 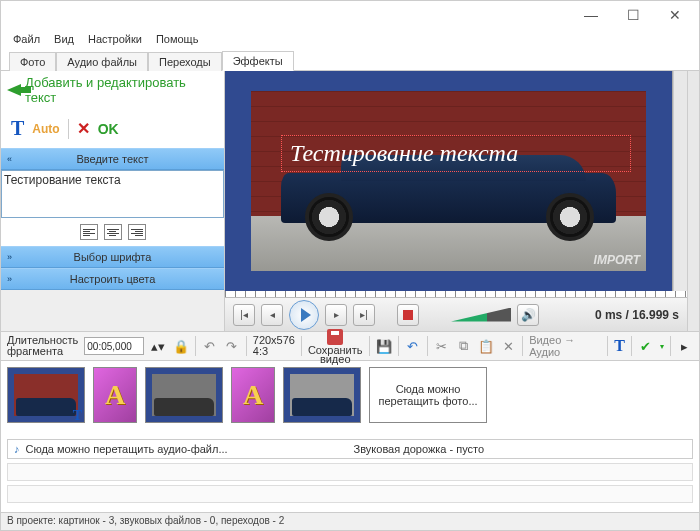 What do you see at coordinates (508, 346) in the screenshot?
I see `delete-icon: ✕` at bounding box center [508, 346].